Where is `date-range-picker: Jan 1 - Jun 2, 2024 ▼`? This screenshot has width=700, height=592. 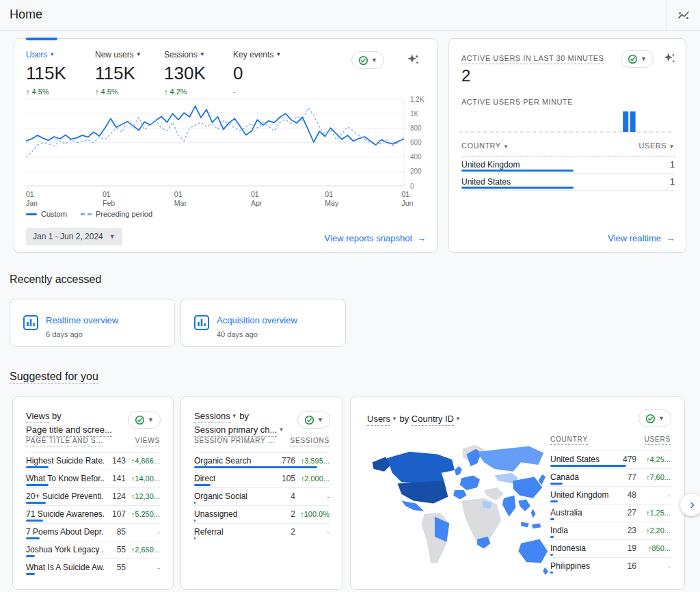
date-range-picker: Jan 1 - Jun 2, 2024 ▼ is located at coordinates (74, 237).